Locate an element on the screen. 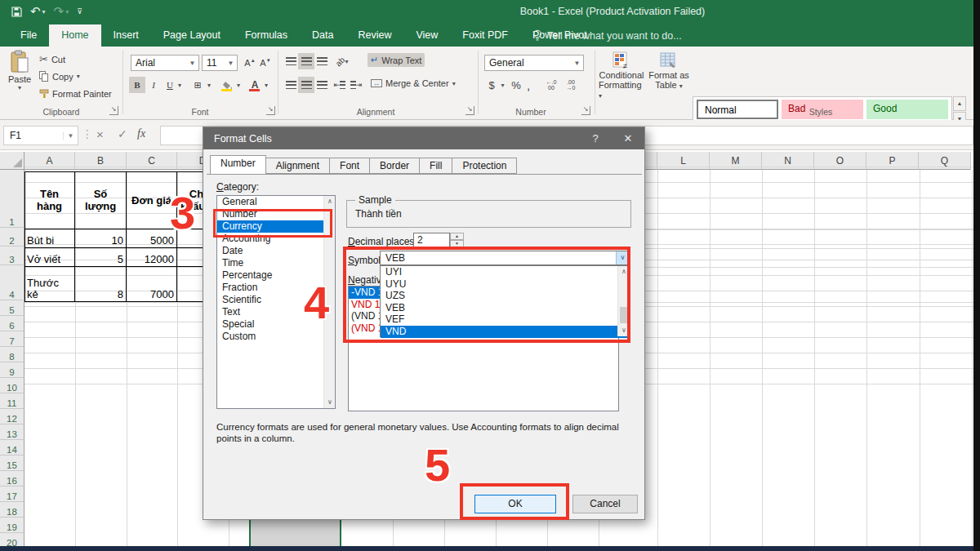 Image resolution: width=980 pixels, height=551 pixels. symbol-dropdown-list: UYIUYUUZSVEBVEFVND ∧ ∨ is located at coordinates (505, 301).